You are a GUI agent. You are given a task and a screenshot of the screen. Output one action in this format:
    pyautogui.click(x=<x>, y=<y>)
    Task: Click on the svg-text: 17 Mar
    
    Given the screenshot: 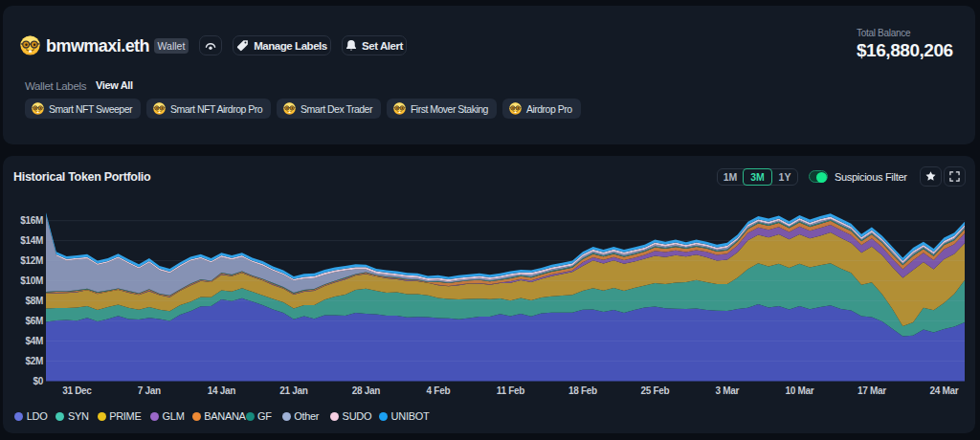 What is the action you would take?
    pyautogui.click(x=872, y=390)
    